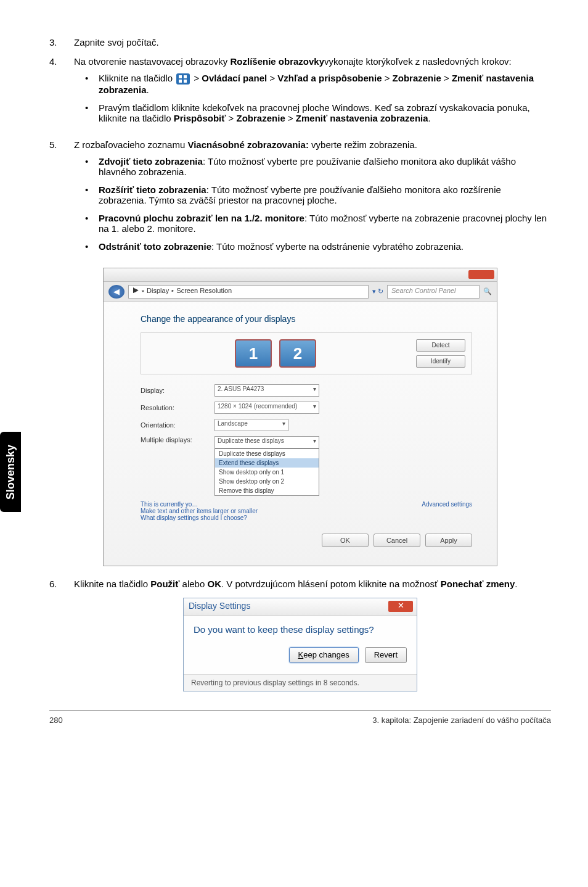  I want to click on display-select: 2. ASUS PA4273, so click(267, 390).